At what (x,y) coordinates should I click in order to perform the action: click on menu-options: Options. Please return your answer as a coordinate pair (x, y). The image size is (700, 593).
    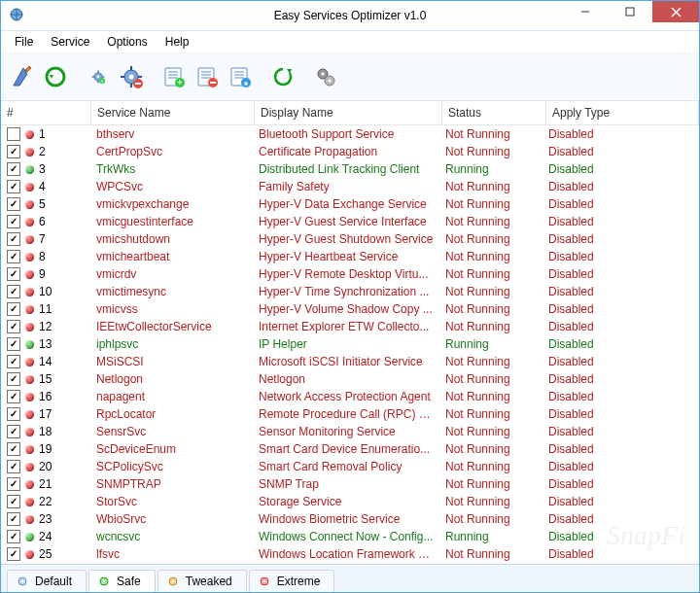
    Looking at the image, I should click on (126, 42).